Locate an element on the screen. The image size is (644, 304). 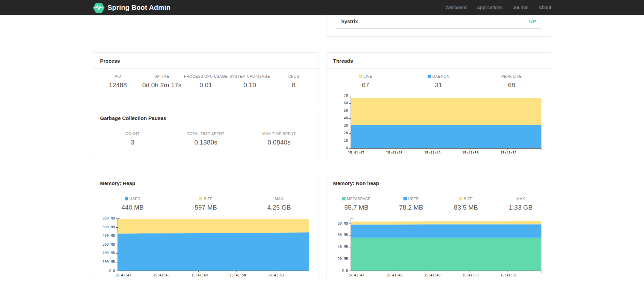
stat-label-text: METASPACE is located at coordinates (359, 199).